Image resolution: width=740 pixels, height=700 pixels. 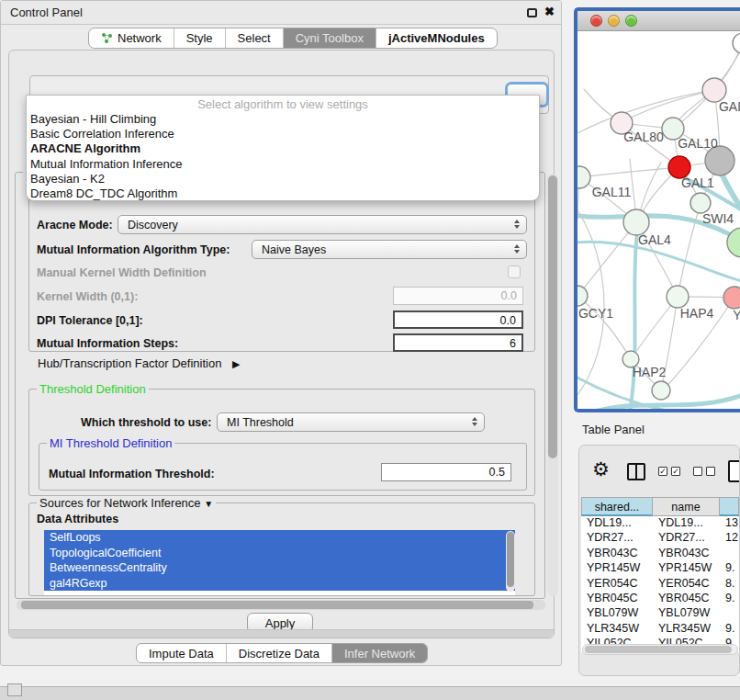 I want to click on dpi-tolerance-field: 0.0, so click(x=458, y=320).